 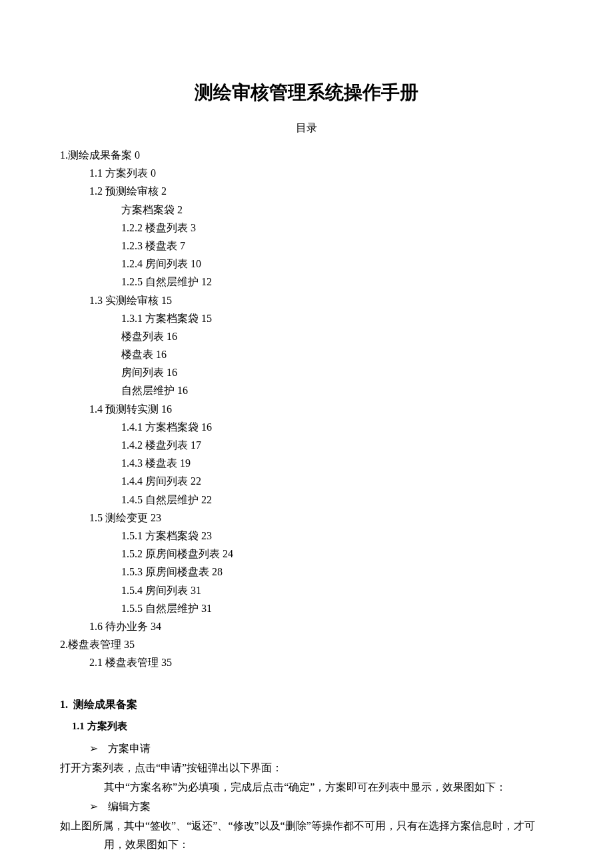 I want to click on toc-entry: 1.5.3 原房间楼盘表 28, so click(x=172, y=572).